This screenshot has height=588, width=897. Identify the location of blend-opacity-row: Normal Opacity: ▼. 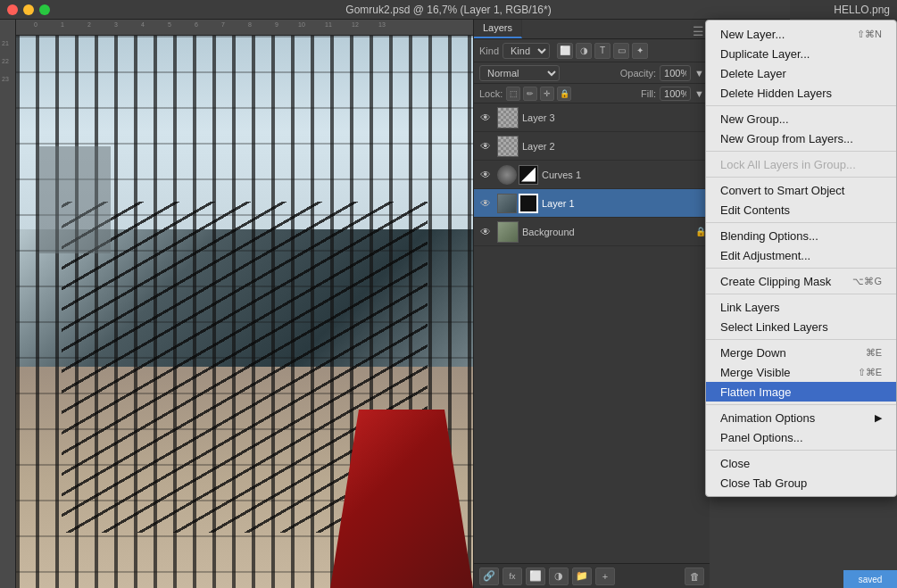
(592, 73).